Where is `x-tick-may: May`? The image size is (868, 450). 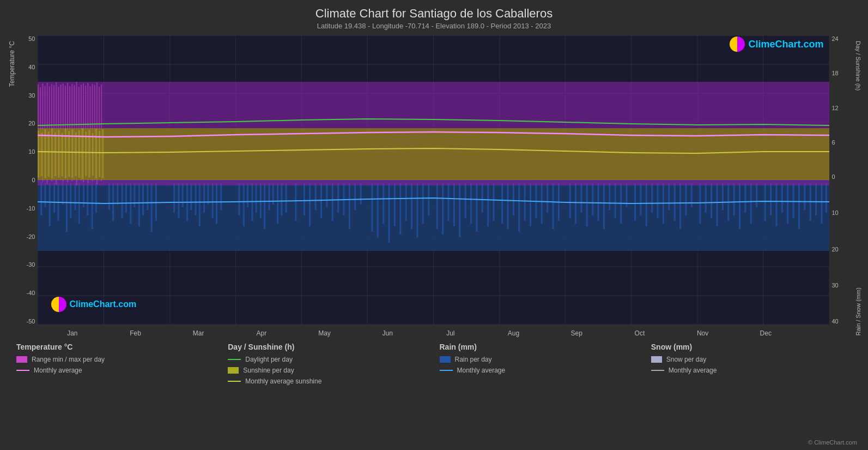 x-tick-may: May is located at coordinates (325, 333).